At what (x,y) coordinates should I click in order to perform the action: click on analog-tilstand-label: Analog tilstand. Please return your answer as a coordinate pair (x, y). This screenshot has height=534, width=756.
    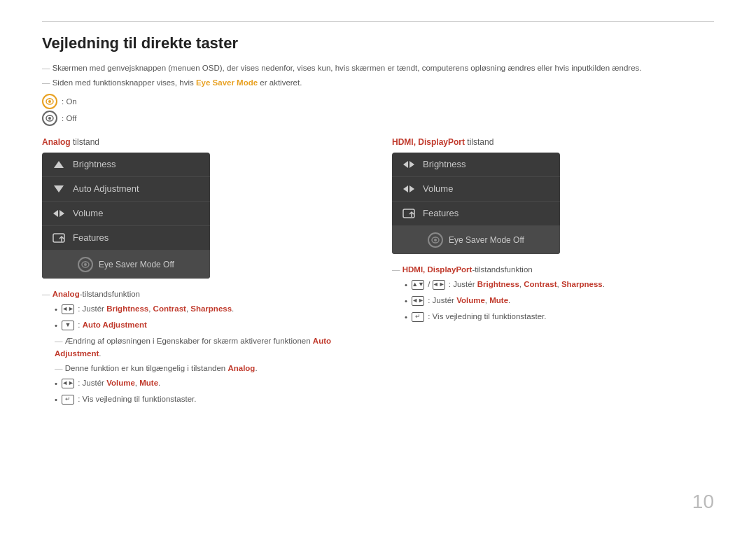
    Looking at the image, I should click on (203, 142).